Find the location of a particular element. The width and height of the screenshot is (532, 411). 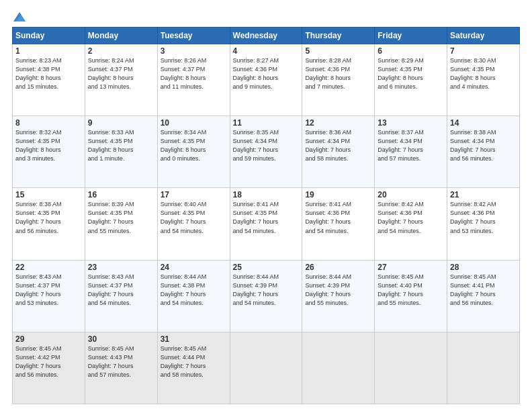

day-number: 19 is located at coordinates (339, 195).